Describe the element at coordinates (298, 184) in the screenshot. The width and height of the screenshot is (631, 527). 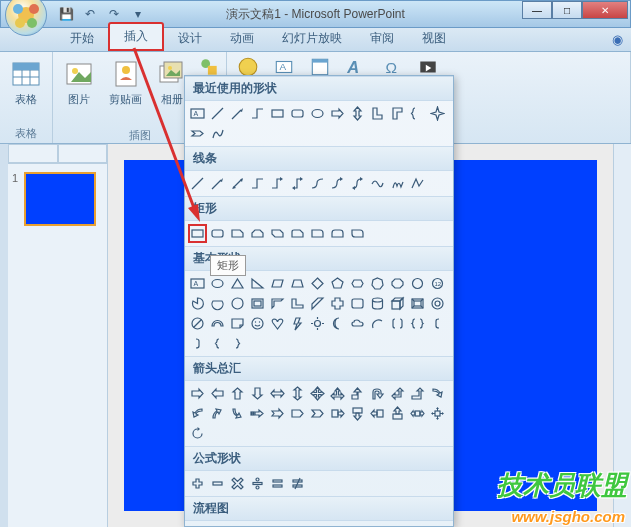
I see `shape-elbow-double` at that location.